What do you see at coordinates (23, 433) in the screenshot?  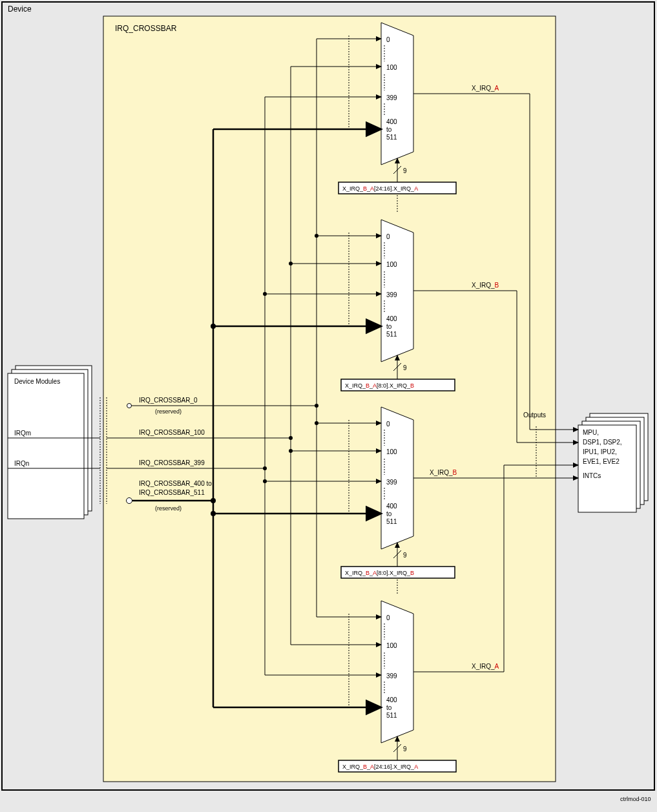 I see `irqm-label: IRQm` at bounding box center [23, 433].